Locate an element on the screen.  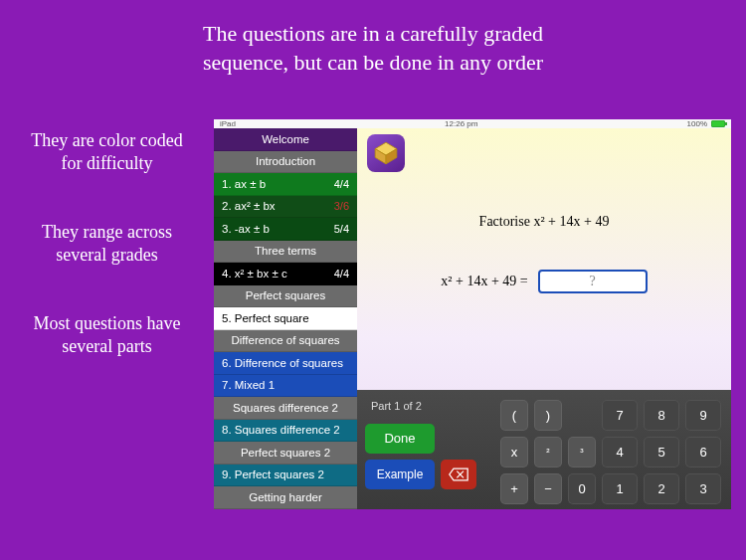
sidebar-item-1: 1. ax ± b 4/4 is located at coordinates (285, 185).